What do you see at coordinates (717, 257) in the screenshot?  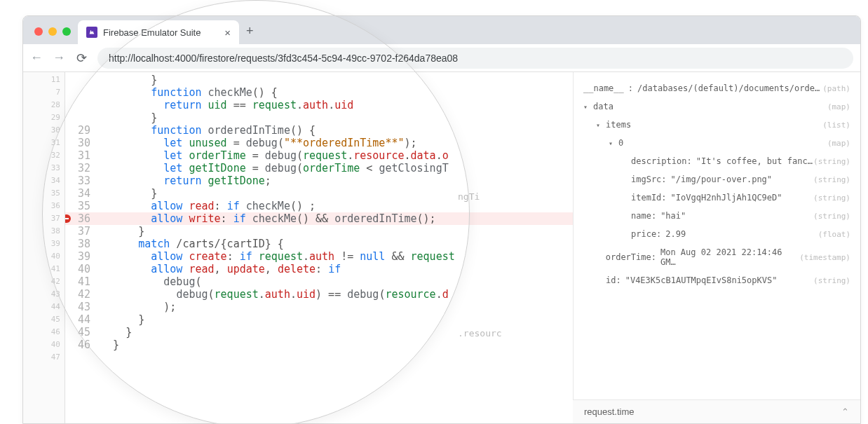 I see `inspector-row: orderTime: Mon Aug 02 2021 22:14:46 GM…(…` at bounding box center [717, 257].